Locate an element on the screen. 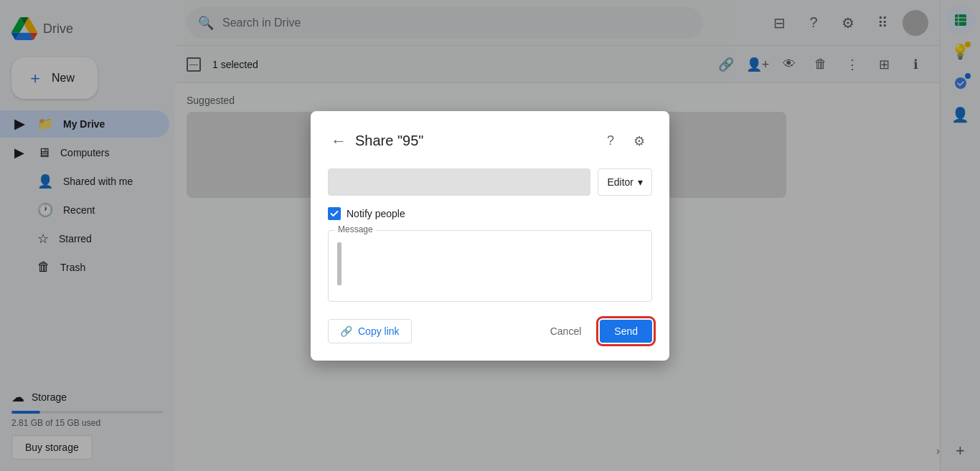  editor-dropdown: Editor ▾ is located at coordinates (625, 182).